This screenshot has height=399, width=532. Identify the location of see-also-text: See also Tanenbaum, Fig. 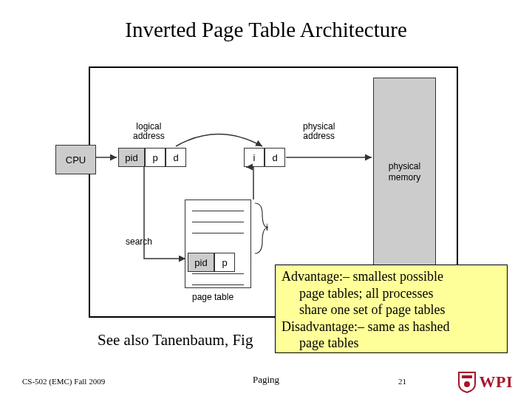
(175, 340).